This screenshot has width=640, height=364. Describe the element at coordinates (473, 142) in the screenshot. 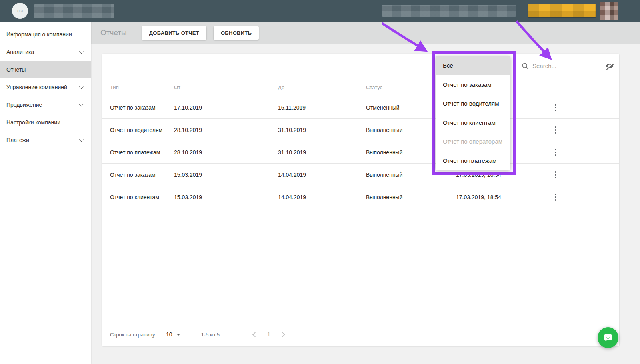

I see `filter-option-operators: Отчет по операторам` at that location.